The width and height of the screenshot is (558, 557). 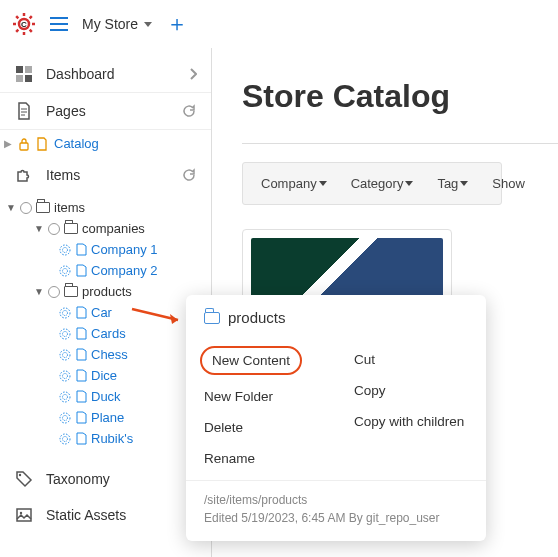 What do you see at coordinates (411, 390) in the screenshot?
I see `ctx-copy: Copy` at bounding box center [411, 390].